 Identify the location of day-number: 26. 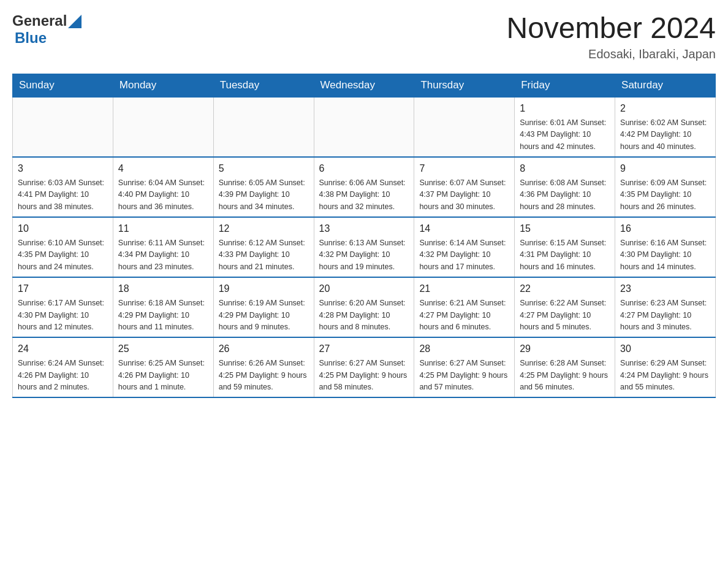
(264, 349).